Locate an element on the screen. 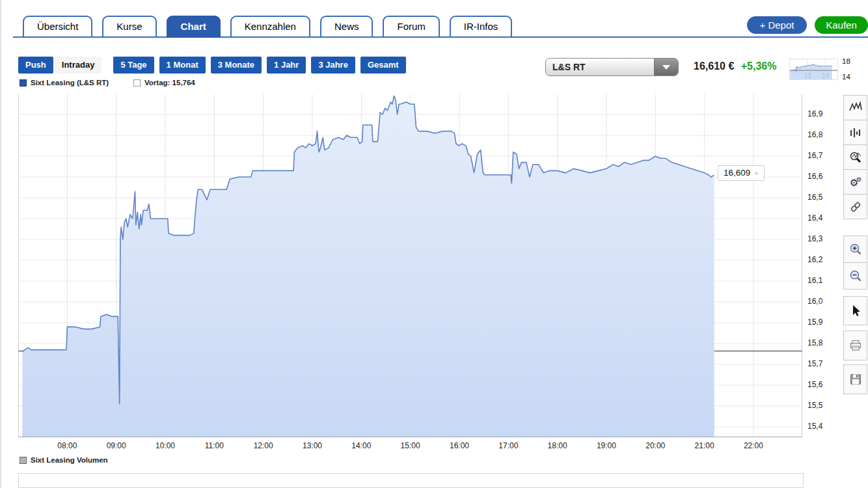 The image size is (868, 488). x-tick-label: 20:00 is located at coordinates (655, 446).